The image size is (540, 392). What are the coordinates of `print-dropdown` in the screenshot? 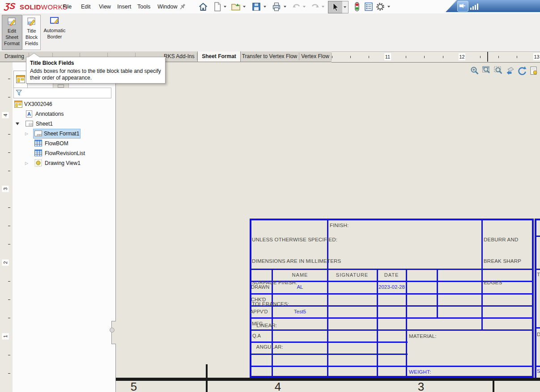 It's located at (285, 7).